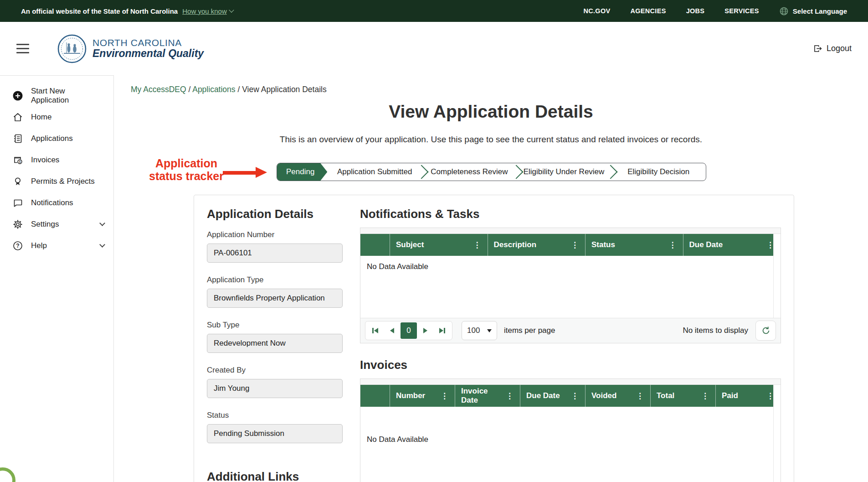 Image resolution: width=868 pixels, height=482 pixels. Describe the element at coordinates (766, 331) in the screenshot. I see `refresh-icon` at that location.